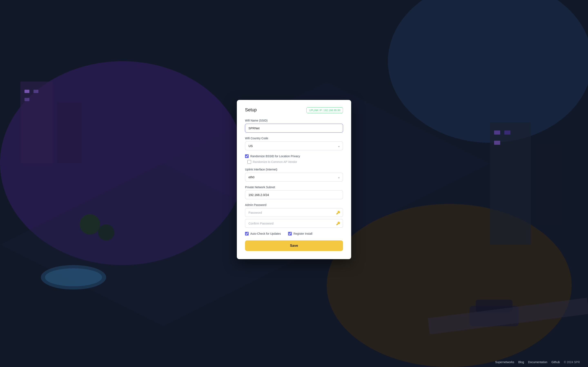 The width and height of the screenshot is (588, 367). Describe the element at coordinates (300, 234) in the screenshot. I see `register-install-item: Register Install` at that location.